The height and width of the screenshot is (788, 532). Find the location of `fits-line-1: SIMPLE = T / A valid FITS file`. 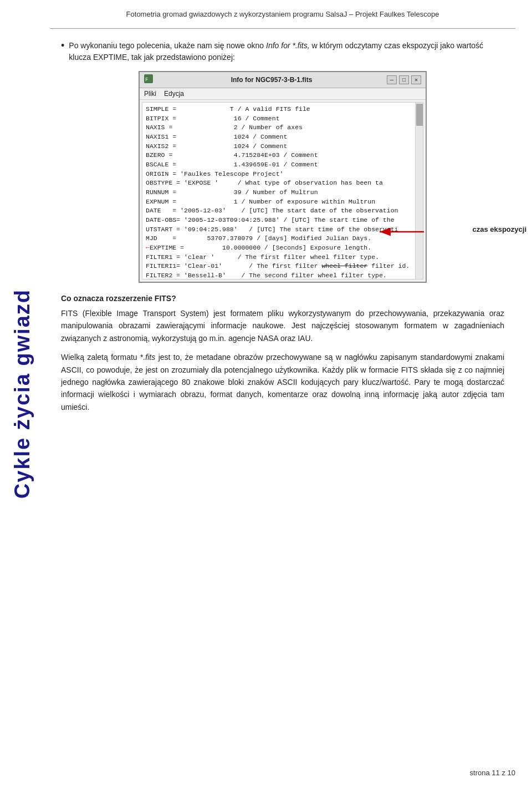

fits-line-1: SIMPLE = T / A valid FITS file is located at coordinates (283, 110).